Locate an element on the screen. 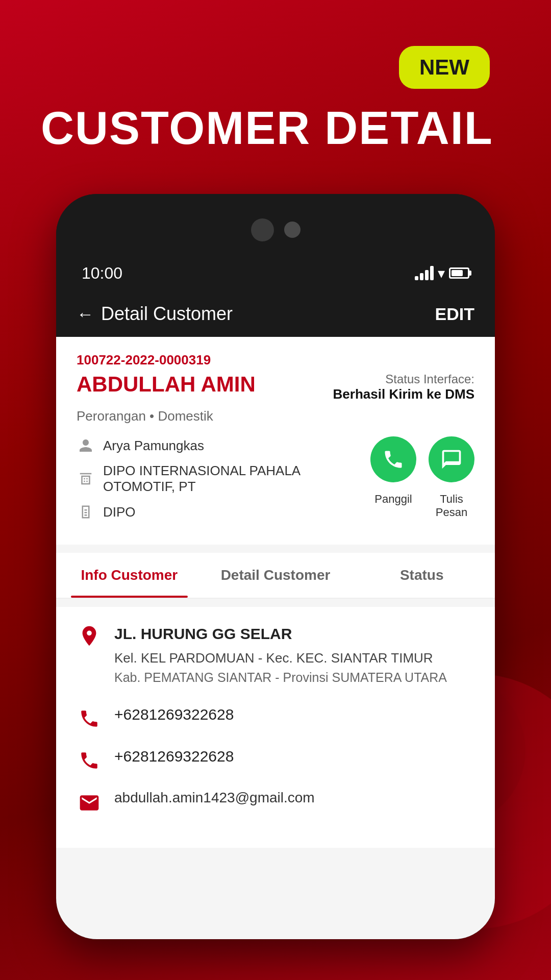 This screenshot has height=980, width=551. tab-status: Status is located at coordinates (421, 575).